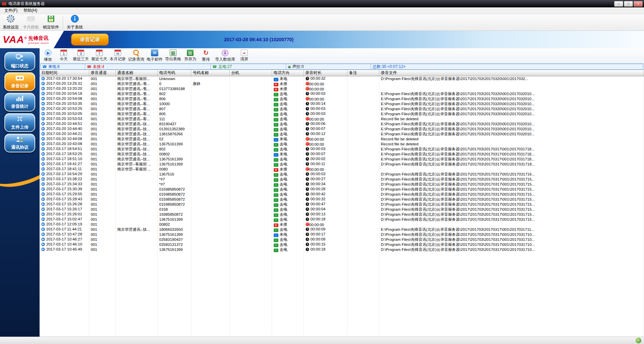  What do you see at coordinates (81, 56) in the screenshot?
I see `last-3-days-button: 最近三天` at bounding box center [81, 56].